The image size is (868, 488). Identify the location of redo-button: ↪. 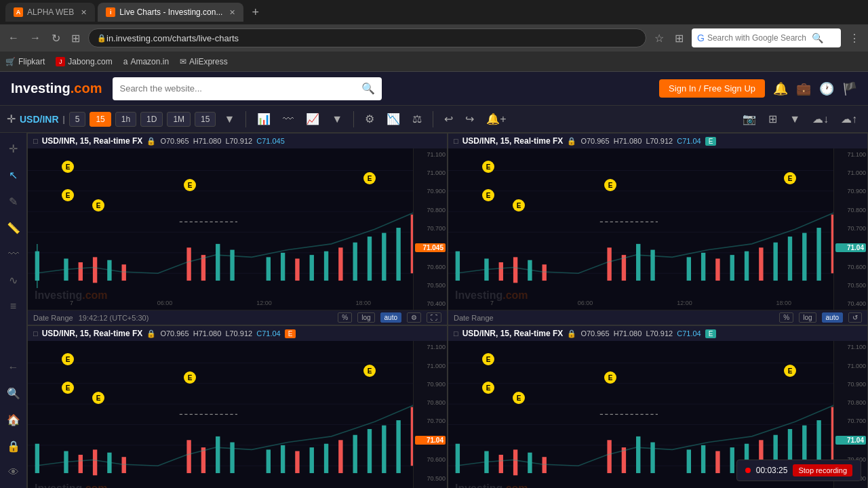
(469, 119).